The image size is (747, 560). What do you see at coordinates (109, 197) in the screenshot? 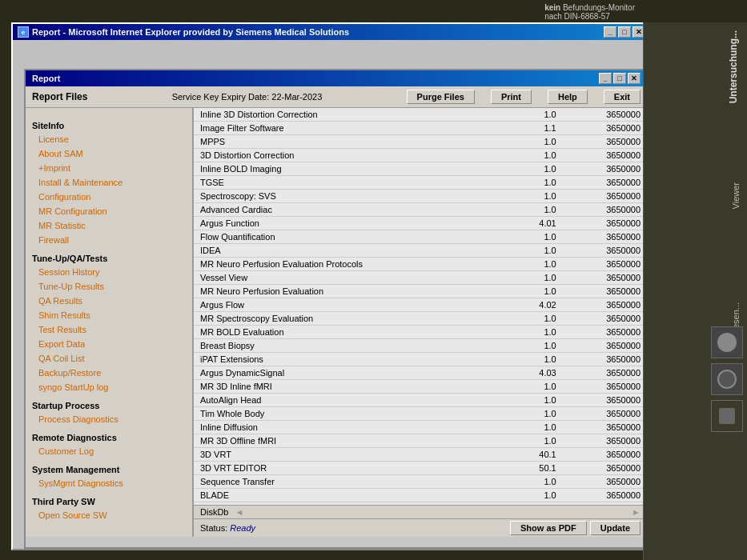
I see `sidebar-link-configuration: Configuration` at bounding box center [109, 197].